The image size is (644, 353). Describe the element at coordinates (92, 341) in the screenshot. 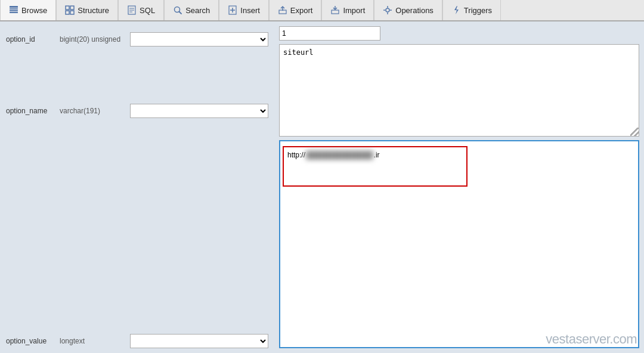

I see `field-type-option-value: longtext` at that location.